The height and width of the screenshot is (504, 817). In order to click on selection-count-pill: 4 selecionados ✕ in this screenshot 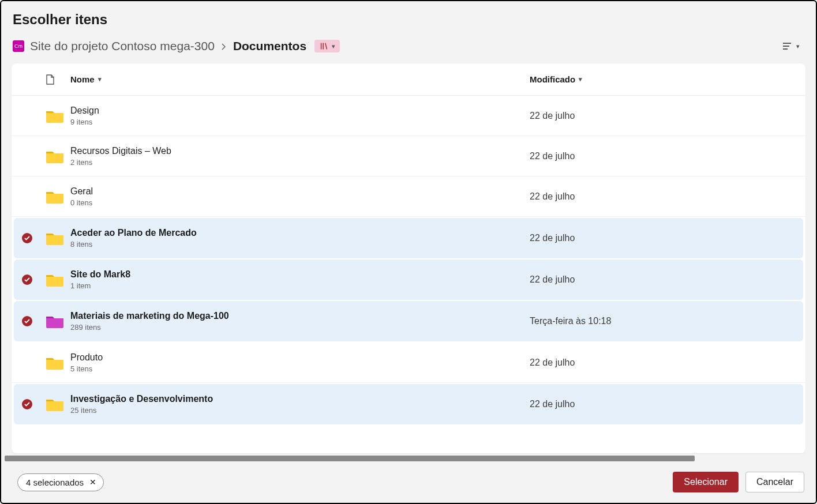, I will do `click(61, 482)`.